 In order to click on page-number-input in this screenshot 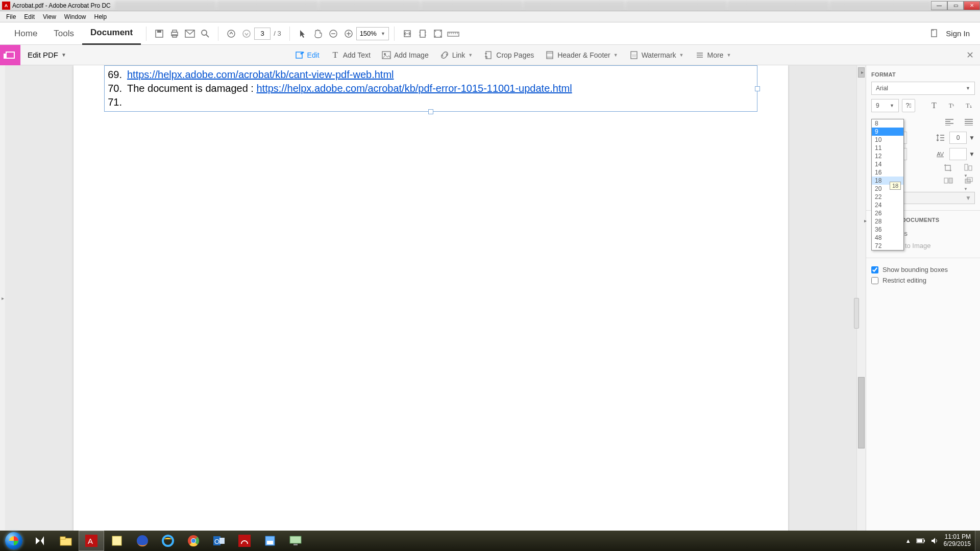, I will do `click(262, 34)`.